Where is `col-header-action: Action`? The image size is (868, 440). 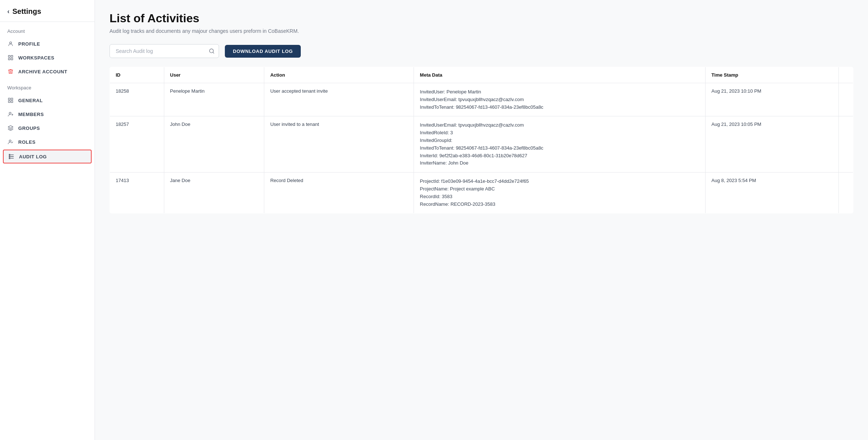
col-header-action: Action is located at coordinates (339, 75).